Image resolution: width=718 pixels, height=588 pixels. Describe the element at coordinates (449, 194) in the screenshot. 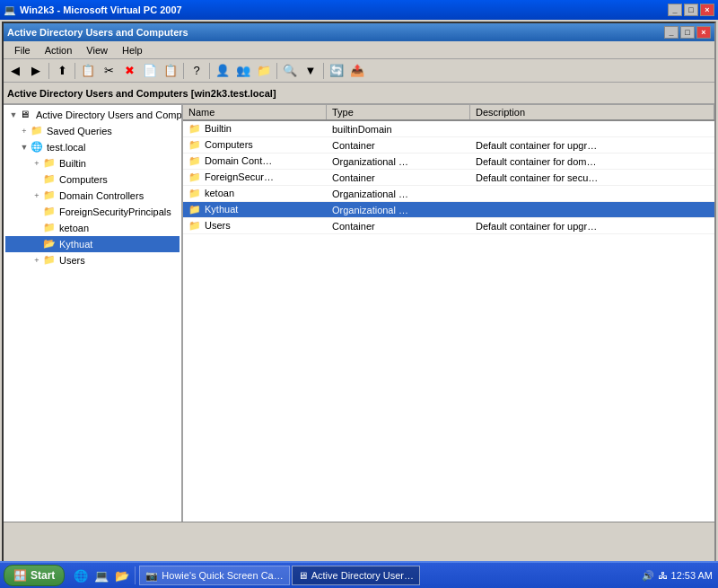

I see `list-row: 📁ketoanOrganizational …` at that location.